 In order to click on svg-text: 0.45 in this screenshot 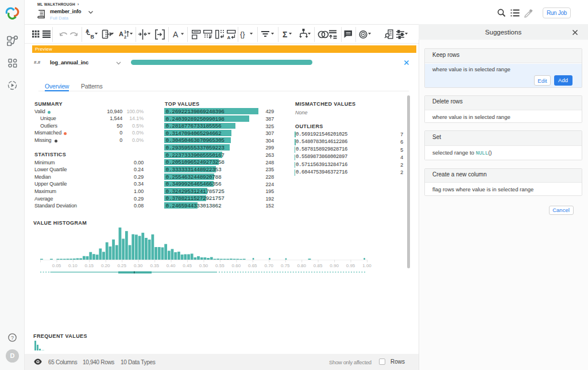, I will do `click(187, 265)`.